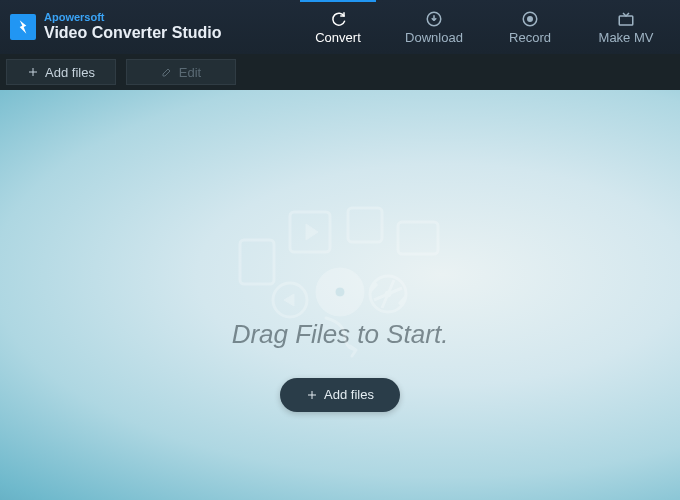  What do you see at coordinates (340, 27) in the screenshot?
I see `header: Apowersoft Video Converter Studio Conver…` at bounding box center [340, 27].